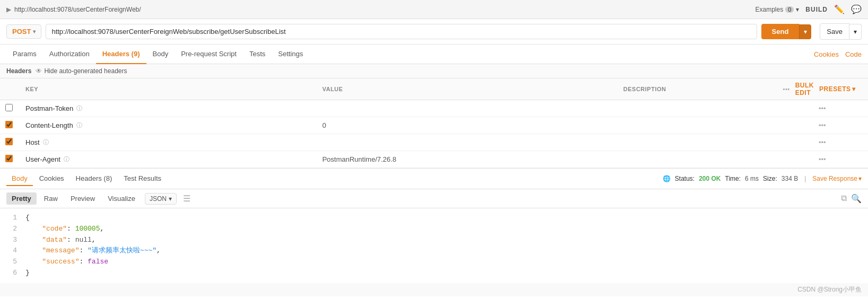  Describe the element at coordinates (74, 10) in the screenshot. I see `top-url: ▶ http://localhost:9078/userCenterForeig…` at that location.